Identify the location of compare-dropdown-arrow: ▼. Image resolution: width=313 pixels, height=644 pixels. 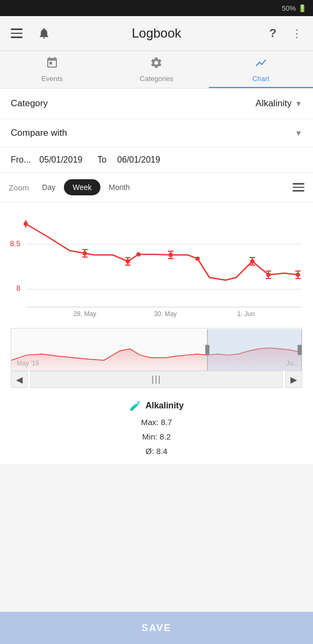
(299, 133).